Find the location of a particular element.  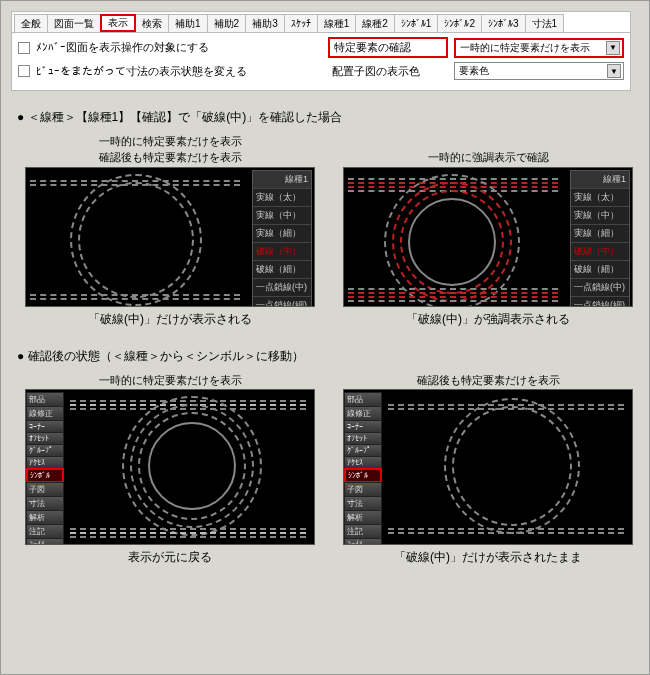

tab-bar: 全般図面一覧表示検索補助1補助2補助3ｽｹｯﾁ線種1線種2ｼﾝﾎﾞﾙ1ｼﾝﾎﾞﾙ… is located at coordinates (321, 22).